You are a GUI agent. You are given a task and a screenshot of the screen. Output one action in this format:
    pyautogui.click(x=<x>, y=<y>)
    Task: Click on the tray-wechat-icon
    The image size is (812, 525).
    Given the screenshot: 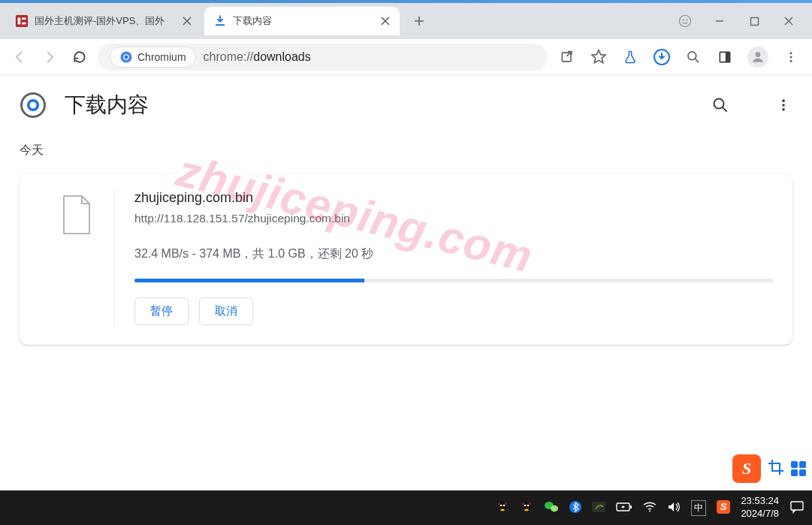 What is the action you would take?
    pyautogui.click(x=551, y=508)
    